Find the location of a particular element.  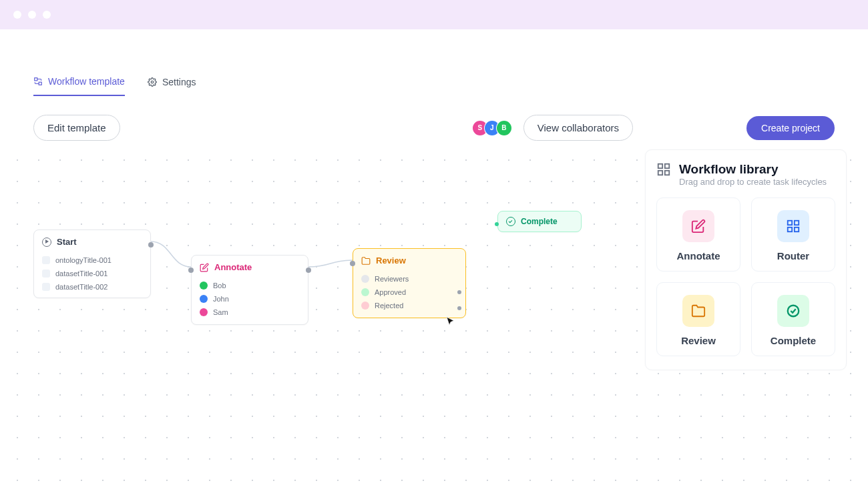

row-label: Bob is located at coordinates (220, 286).